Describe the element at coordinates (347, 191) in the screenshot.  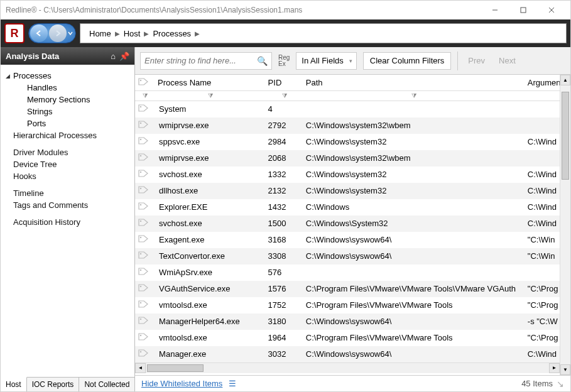
I see `table-row: dllhost.exe2132C:\Windows\system32C:\Win…` at that location.